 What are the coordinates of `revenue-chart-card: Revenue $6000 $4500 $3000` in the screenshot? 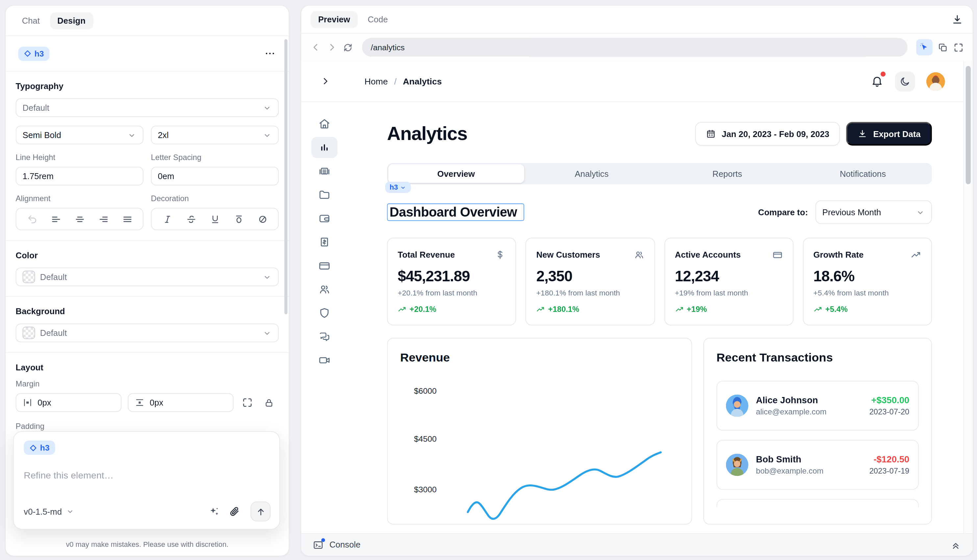 It's located at (540, 431).